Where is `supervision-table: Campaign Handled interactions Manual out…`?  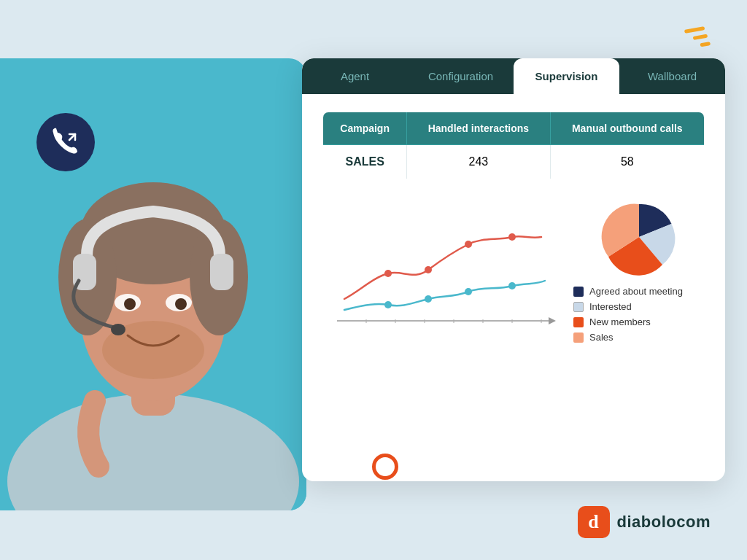 supervision-table: Campaign Handled interactions Manual out… is located at coordinates (514, 146).